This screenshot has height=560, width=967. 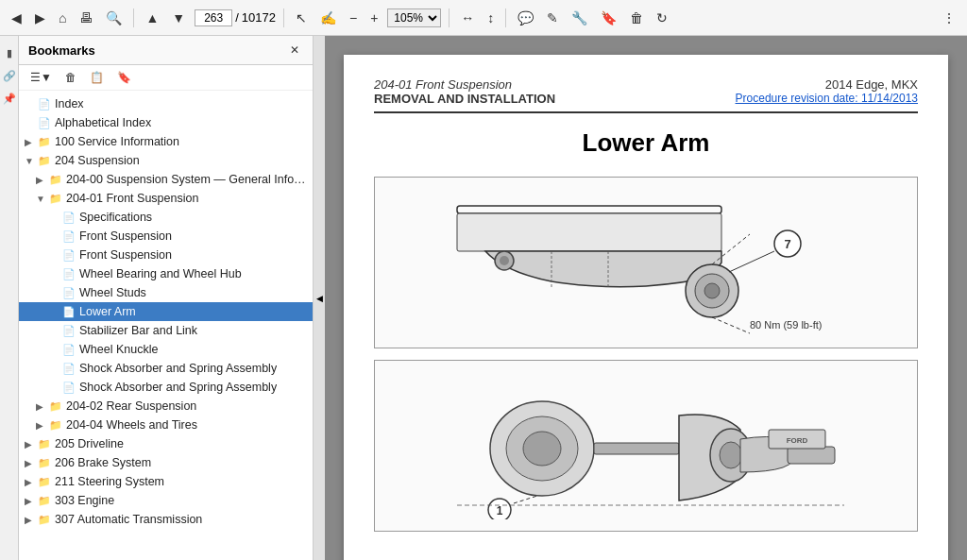 I want to click on svg-text: 7, so click(x=788, y=244).